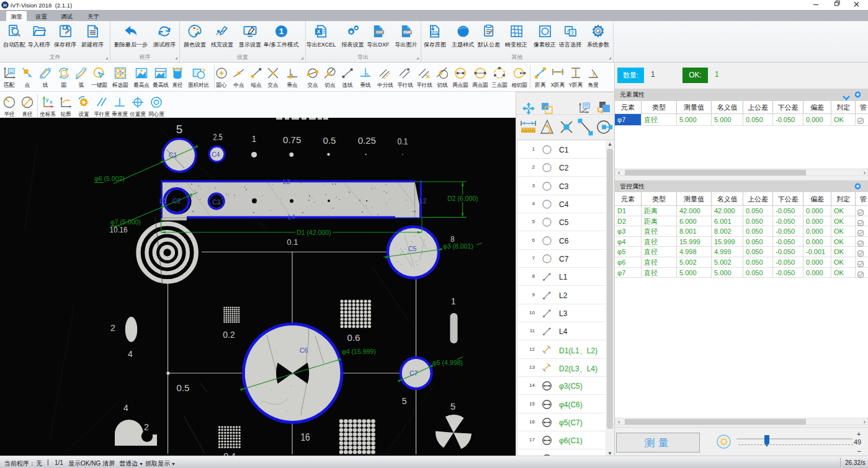 Image resolution: width=868 pixels, height=468 pixels. What do you see at coordinates (359, 351) in the screenshot?
I see `svg-text: φ4 (15.999)` at bounding box center [359, 351].